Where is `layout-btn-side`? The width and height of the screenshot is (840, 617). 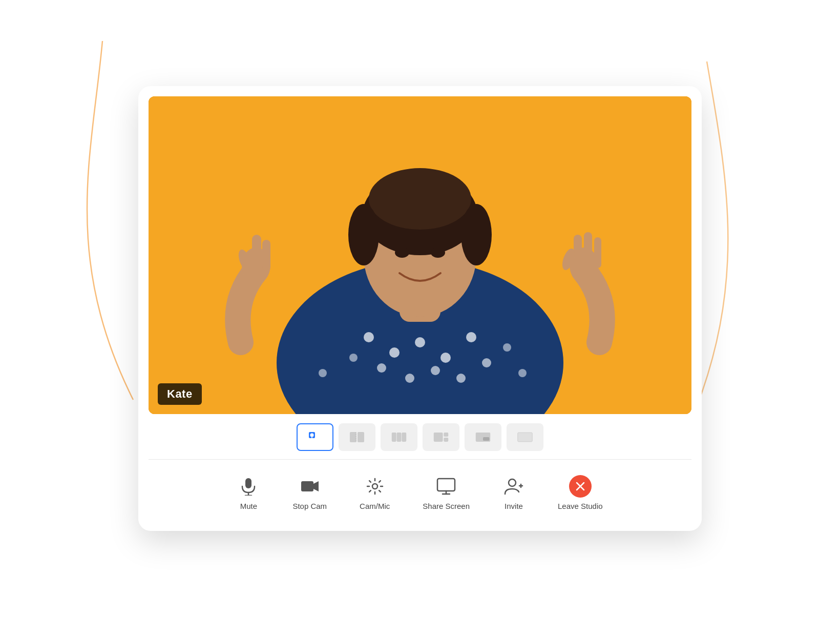 layout-btn-side is located at coordinates (441, 437).